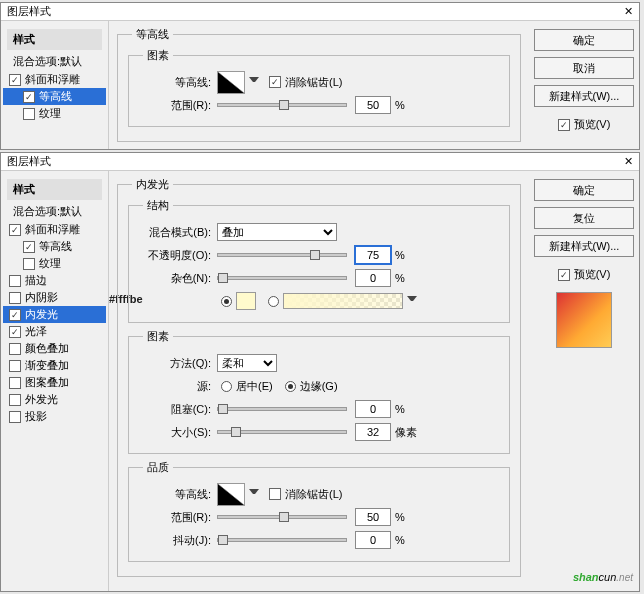  I want to click on choke-label: 阻塞(C):, so click(175, 410).